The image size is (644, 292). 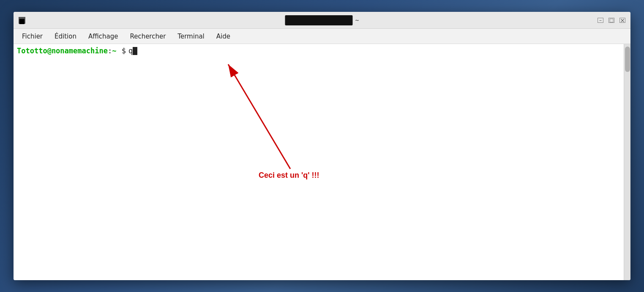 What do you see at coordinates (322, 36) in the screenshot?
I see `menu-bar: Fichier Édition Affichage Rechercher Ter…` at bounding box center [322, 36].